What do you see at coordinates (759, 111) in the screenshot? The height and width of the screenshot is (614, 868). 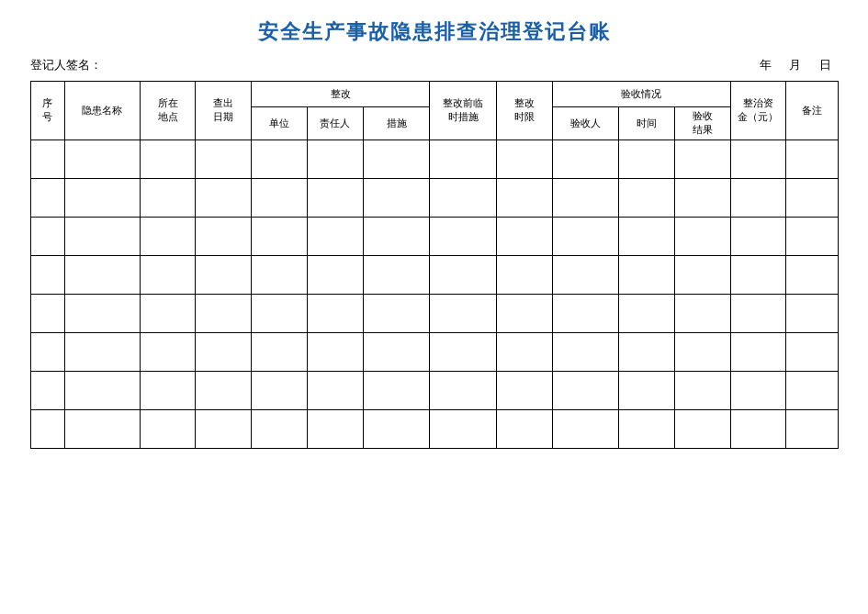 I see `header-cost: 整治资金（元）` at bounding box center [759, 111].